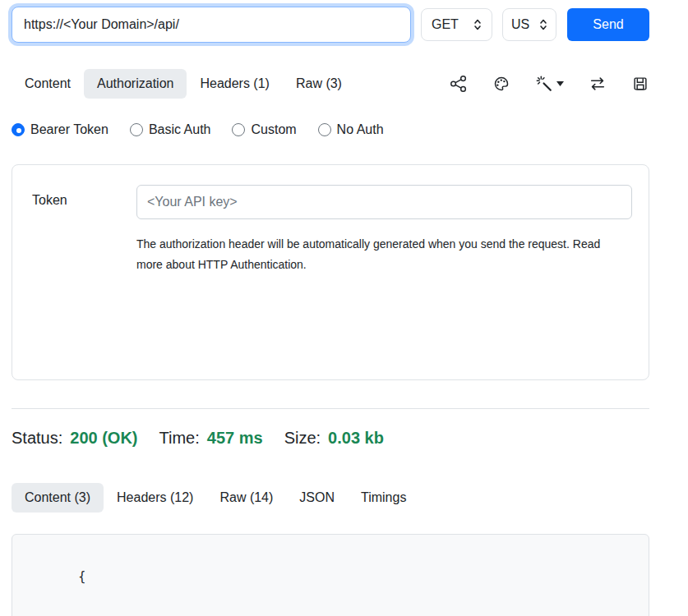  What do you see at coordinates (446, 25) in the screenshot?
I see `method-select-value: GET` at bounding box center [446, 25].